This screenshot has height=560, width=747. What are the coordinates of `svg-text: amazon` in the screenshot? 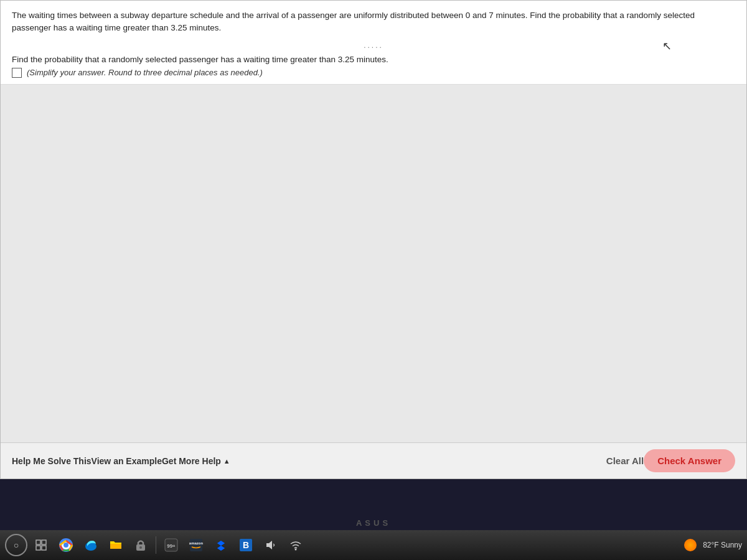 It's located at (196, 543).